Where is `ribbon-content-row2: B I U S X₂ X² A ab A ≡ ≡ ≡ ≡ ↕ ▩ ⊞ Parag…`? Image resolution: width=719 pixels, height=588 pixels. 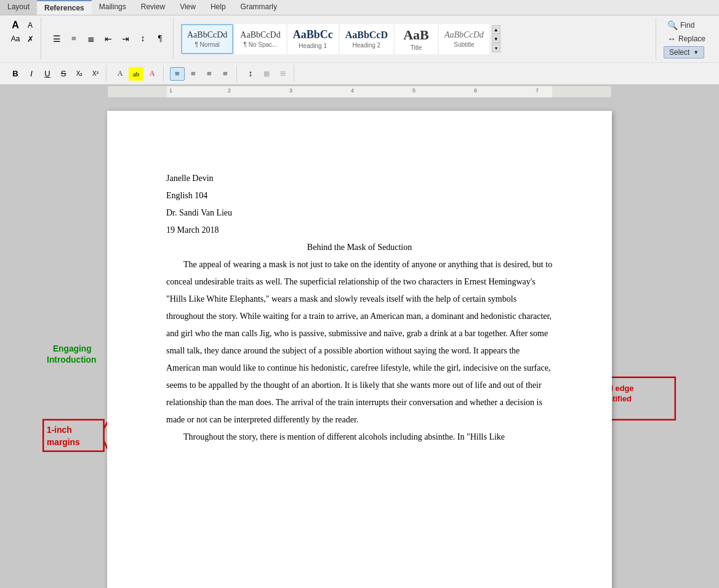 ribbon-content-row2: B I U S X₂ X² A ab A ≡ ≡ ≡ ≡ ↕ ▩ ⊞ Parag… is located at coordinates (360, 73).